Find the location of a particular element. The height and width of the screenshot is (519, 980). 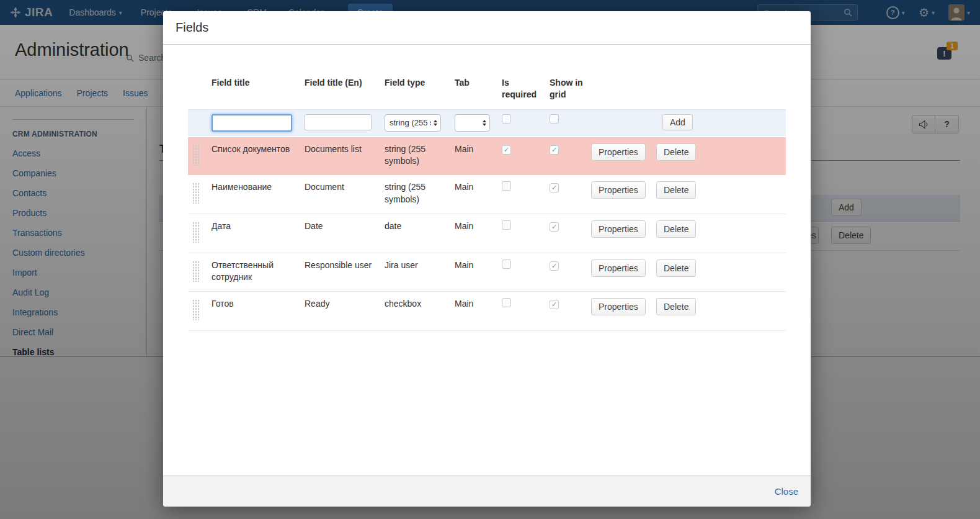

field-title-en-cell: Document is located at coordinates (345, 194).